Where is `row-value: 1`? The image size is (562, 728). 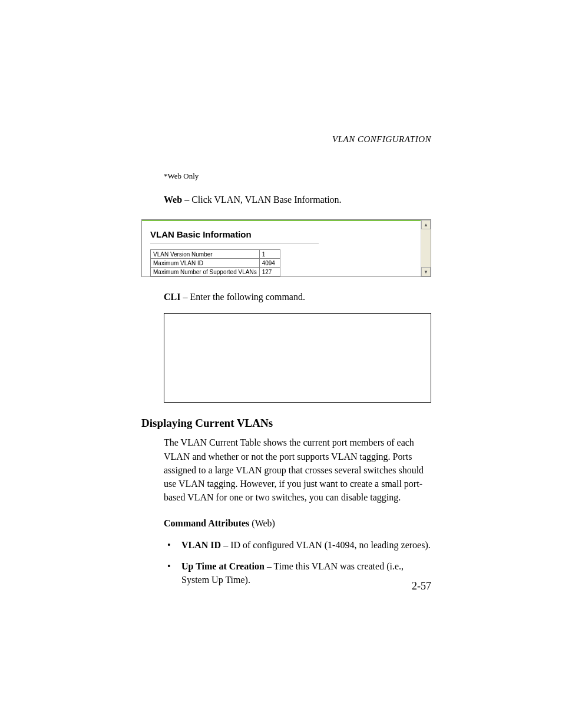
row-value: 1 is located at coordinates (270, 255).